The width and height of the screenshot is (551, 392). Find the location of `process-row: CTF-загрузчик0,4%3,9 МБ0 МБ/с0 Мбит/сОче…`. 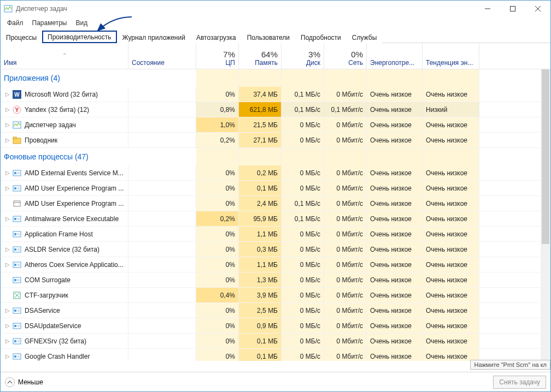

process-row: CTF-загрузчик0,4%3,9 МБ0 МБ/с0 Мбит/сОче… is located at coordinates (271, 295).